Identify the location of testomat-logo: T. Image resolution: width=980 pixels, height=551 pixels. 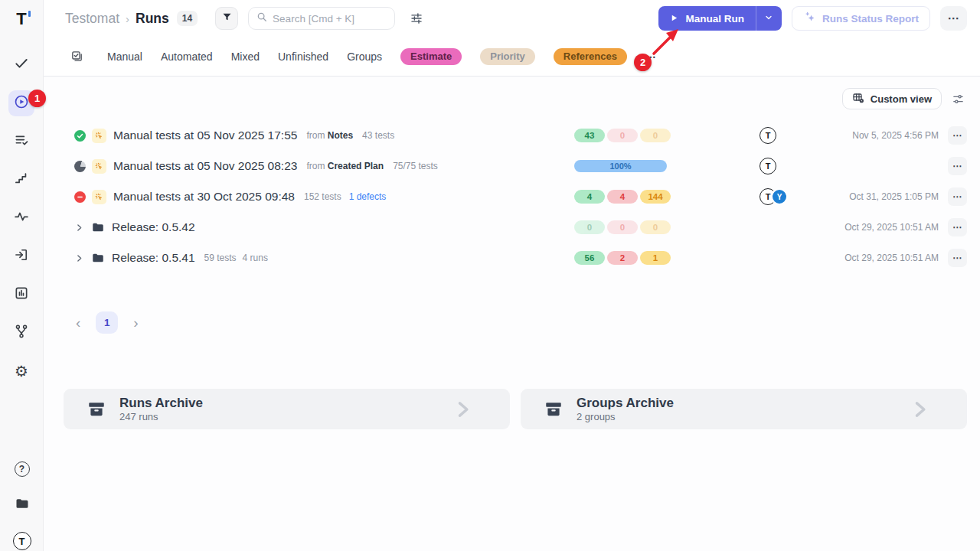
(21, 19).